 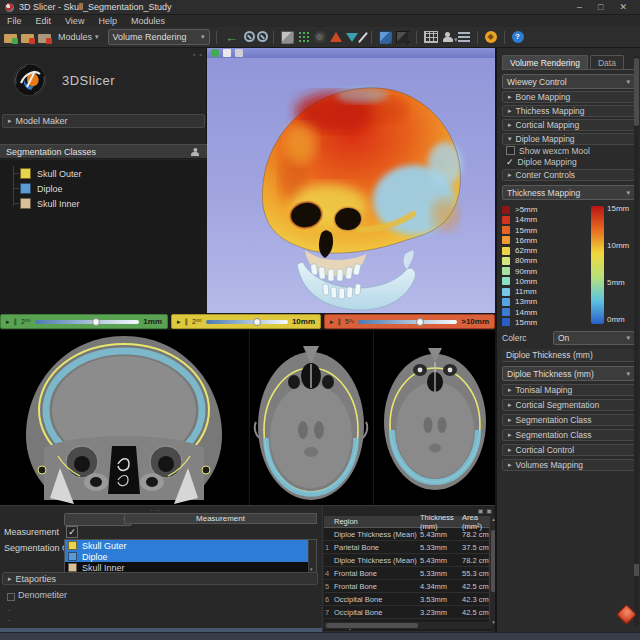 What do you see at coordinates (250, 36) in the screenshot?
I see `zoom-in-icon` at bounding box center [250, 36].